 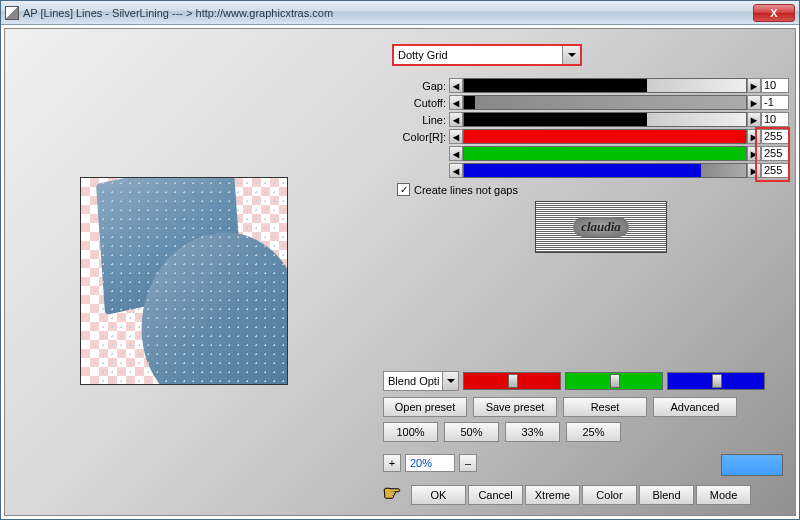 I want to click on zoom-33-button: 33%, so click(x=532, y=432).